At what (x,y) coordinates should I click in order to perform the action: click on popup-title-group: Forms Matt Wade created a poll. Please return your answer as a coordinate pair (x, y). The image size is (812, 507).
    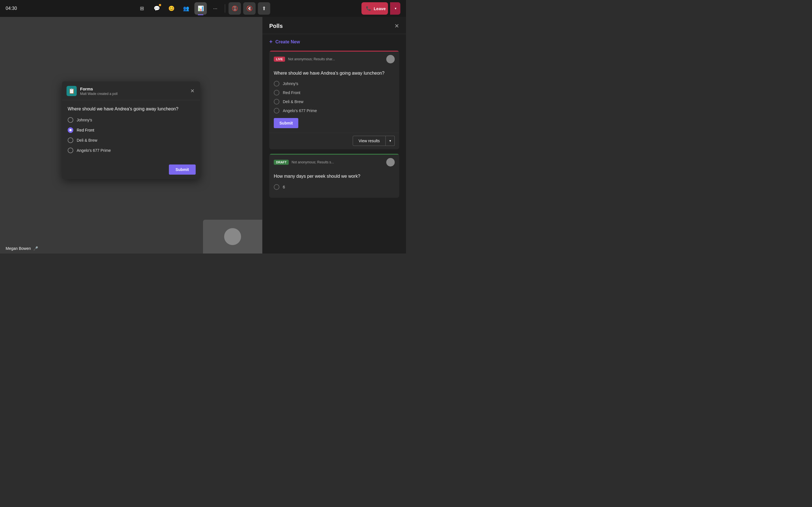
    Looking at the image, I should click on (99, 91).